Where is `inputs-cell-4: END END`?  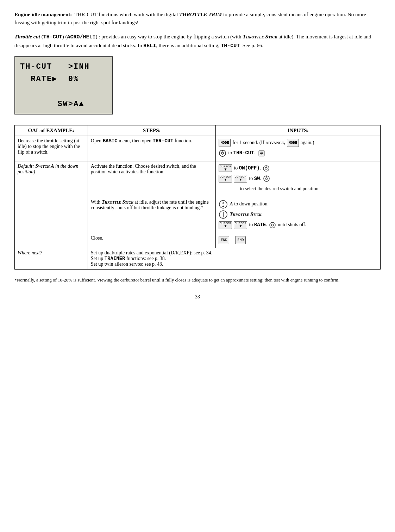 inputs-cell-4: END END is located at coordinates (298, 240).